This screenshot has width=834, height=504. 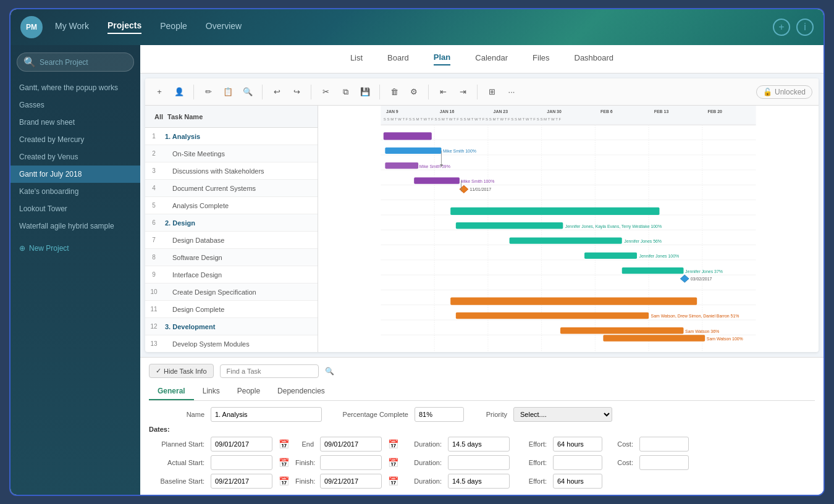 I want to click on actual-effort-input, so click(x=578, y=463).